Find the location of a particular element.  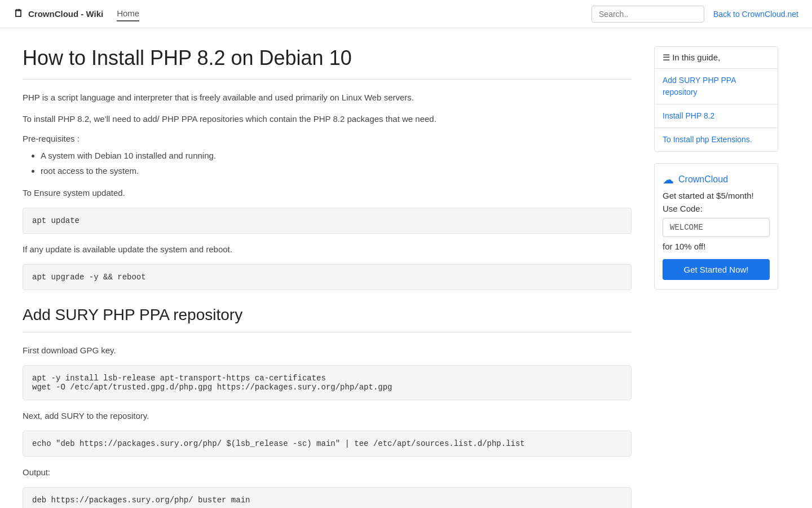

main-nav: Home is located at coordinates (128, 14).